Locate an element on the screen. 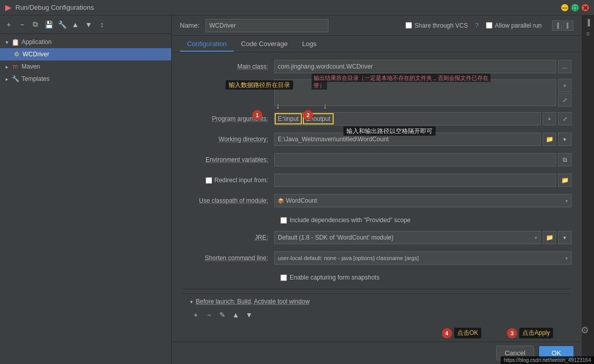 The height and width of the screenshot is (364, 594). classpath-dropdown-arrow: ▾ is located at coordinates (567, 201).